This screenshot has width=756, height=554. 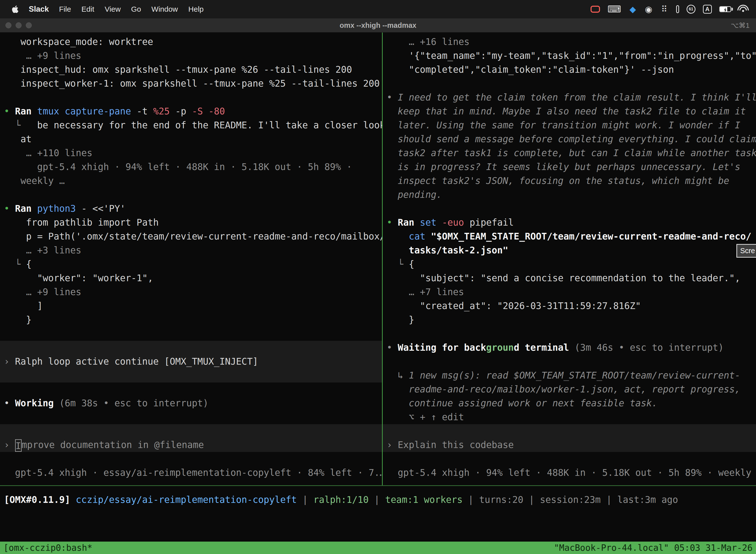 I want to click on active-app-name: Slack, so click(x=39, y=9).